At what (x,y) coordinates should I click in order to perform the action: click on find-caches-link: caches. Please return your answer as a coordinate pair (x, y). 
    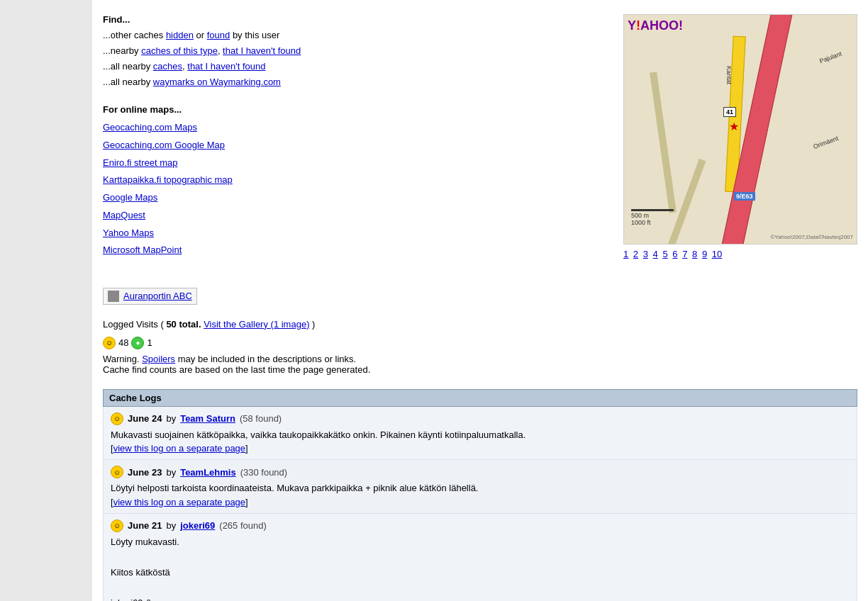
    Looking at the image, I should click on (167, 67).